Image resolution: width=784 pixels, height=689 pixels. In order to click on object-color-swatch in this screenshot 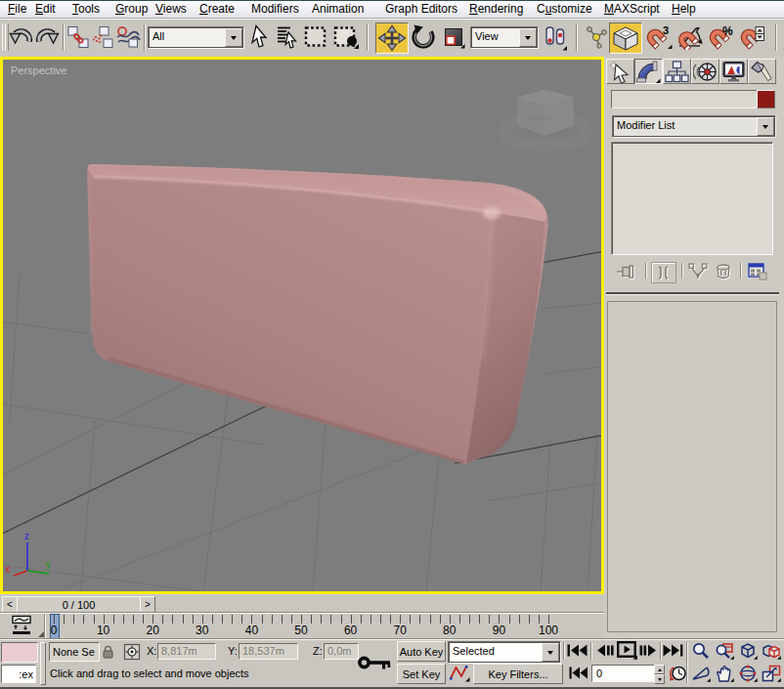, I will do `click(766, 100)`.